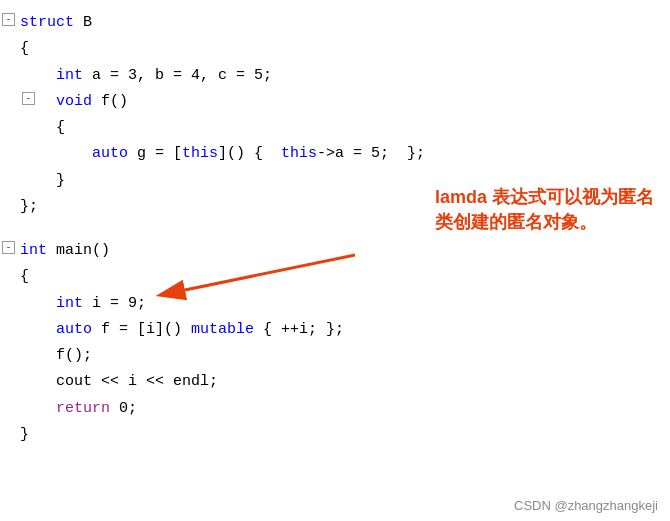  Describe the element at coordinates (345, 23) in the screenshot. I see `struct-line-1: struct B` at that location.